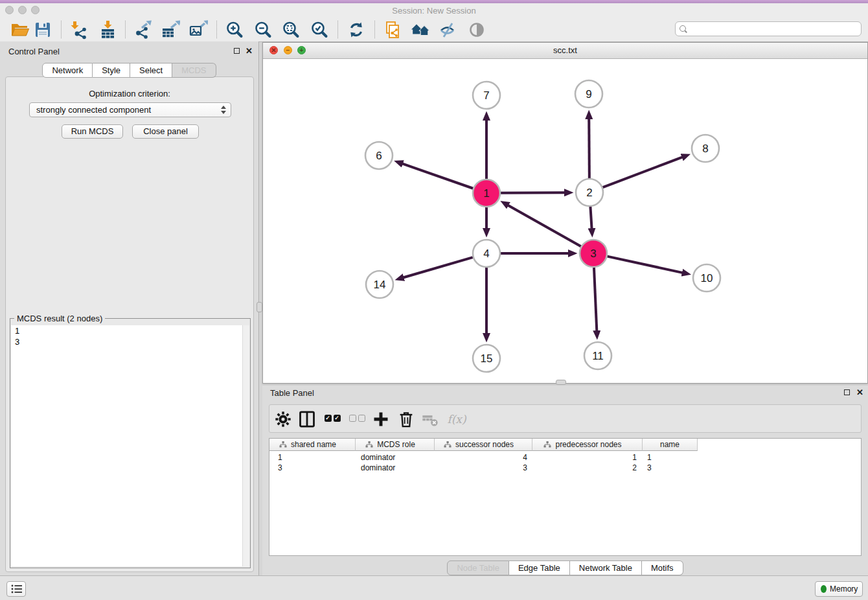 The image size is (868, 600). I want to click on column-type-icon, so click(547, 444).